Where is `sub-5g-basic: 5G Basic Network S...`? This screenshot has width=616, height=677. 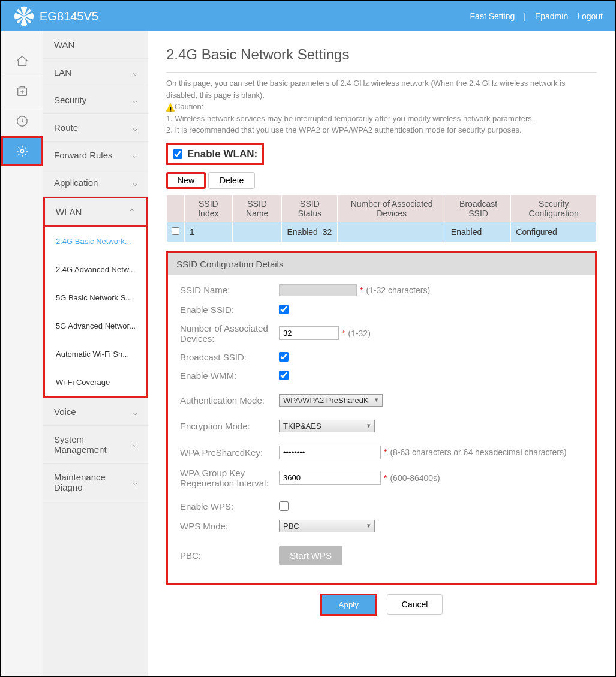 sub-5g-basic: 5G Basic Network S... is located at coordinates (96, 297).